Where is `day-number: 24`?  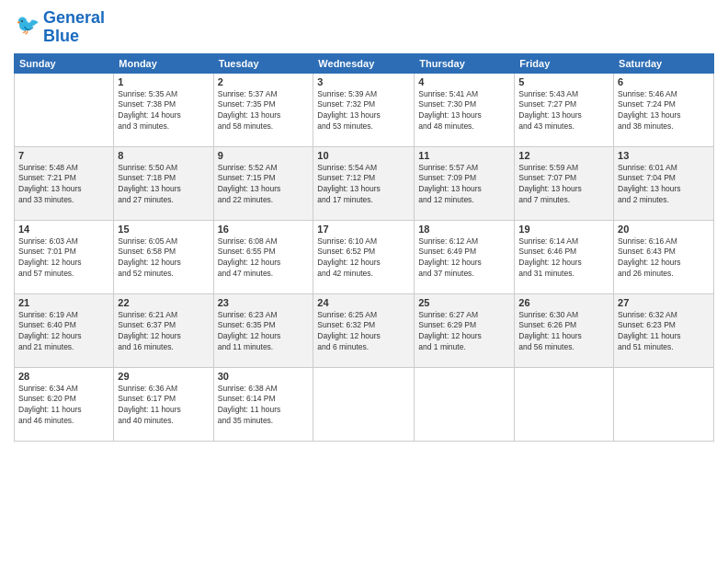
day-number: 24 is located at coordinates (364, 303).